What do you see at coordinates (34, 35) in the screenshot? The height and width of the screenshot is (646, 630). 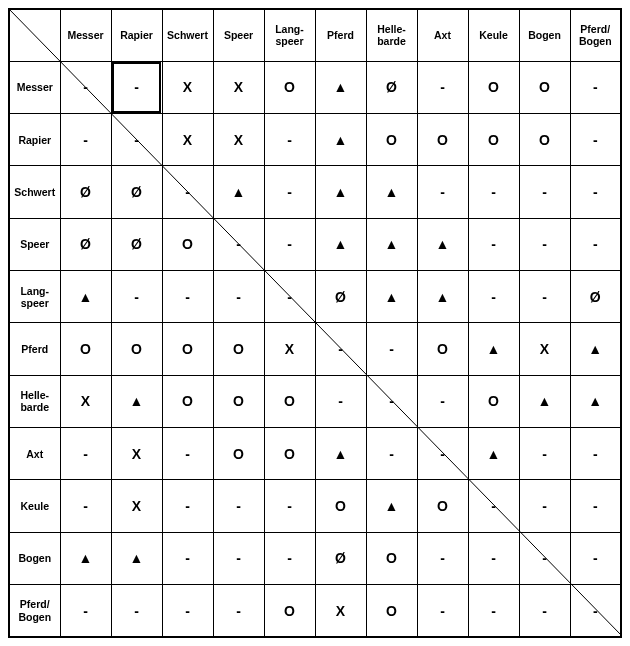 I see `corner-cell` at bounding box center [34, 35].